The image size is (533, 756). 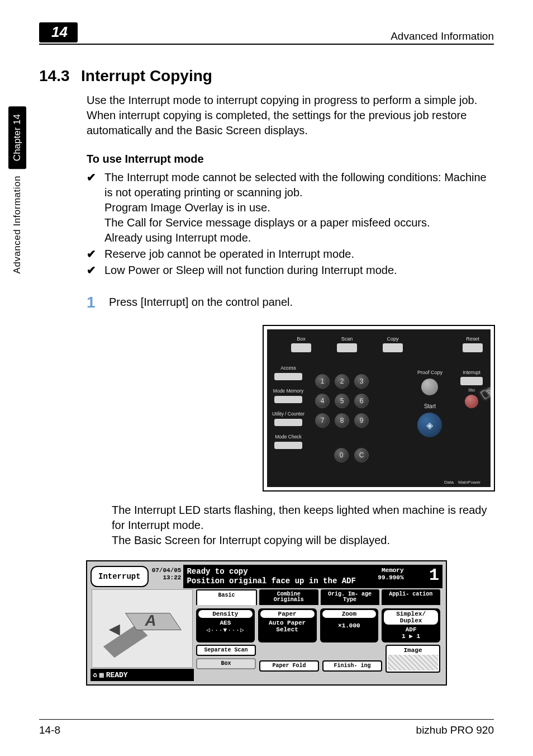 What do you see at coordinates (352, 666) in the screenshot?
I see `finishing-button: Finish- ing` at bounding box center [352, 666].